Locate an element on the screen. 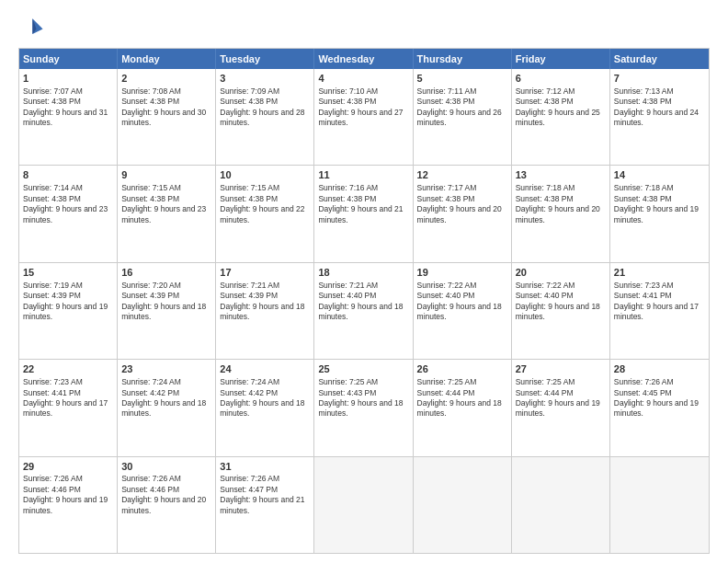 The width and height of the screenshot is (728, 563). sunset-text: Sunset: 4:40 PM is located at coordinates (447, 295).